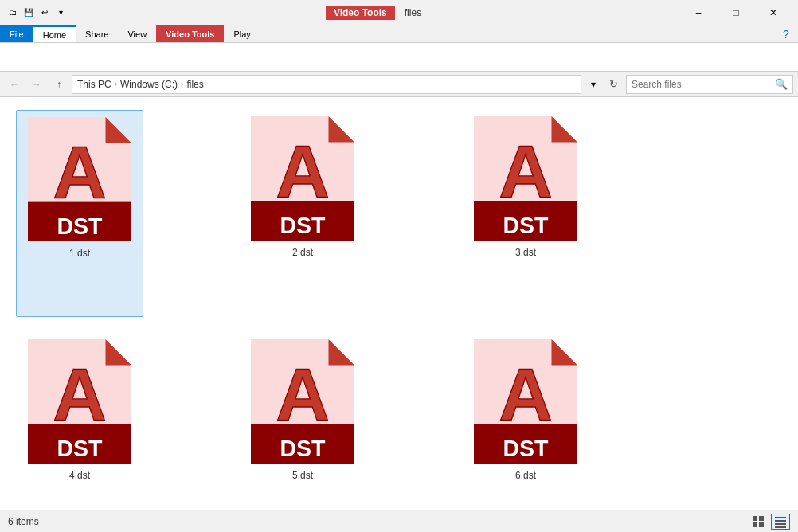 The image size is (798, 532). What do you see at coordinates (781, 84) in the screenshot?
I see `search-icon: 🔍` at bounding box center [781, 84].